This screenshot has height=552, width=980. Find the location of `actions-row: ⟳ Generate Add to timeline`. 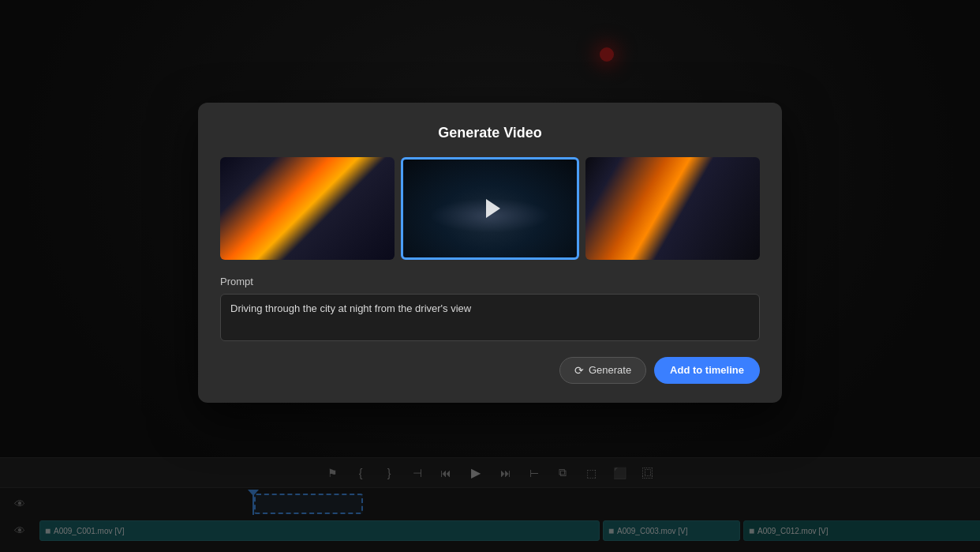

actions-row: ⟳ Generate Add to timeline is located at coordinates (490, 370).